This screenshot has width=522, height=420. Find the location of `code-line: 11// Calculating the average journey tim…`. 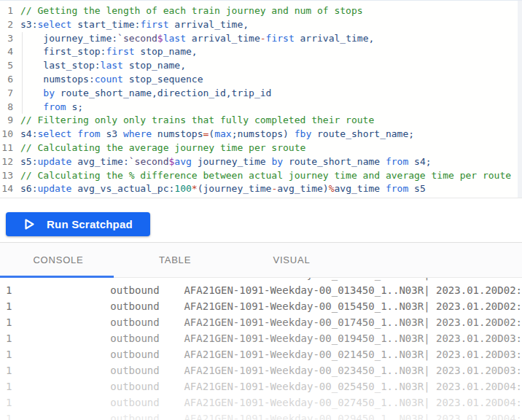

code-line: 11// Calculating the average journey tim… is located at coordinates (261, 149).